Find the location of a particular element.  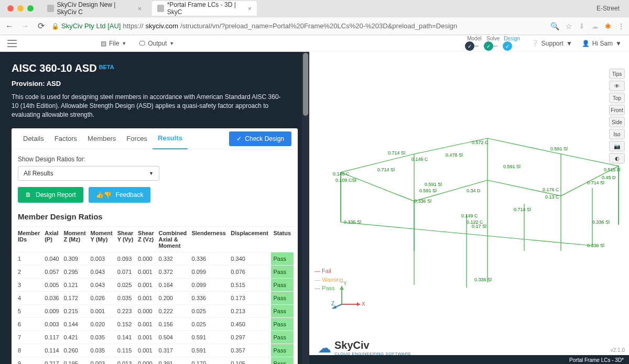

view-iso-button: Iso is located at coordinates (617, 134).